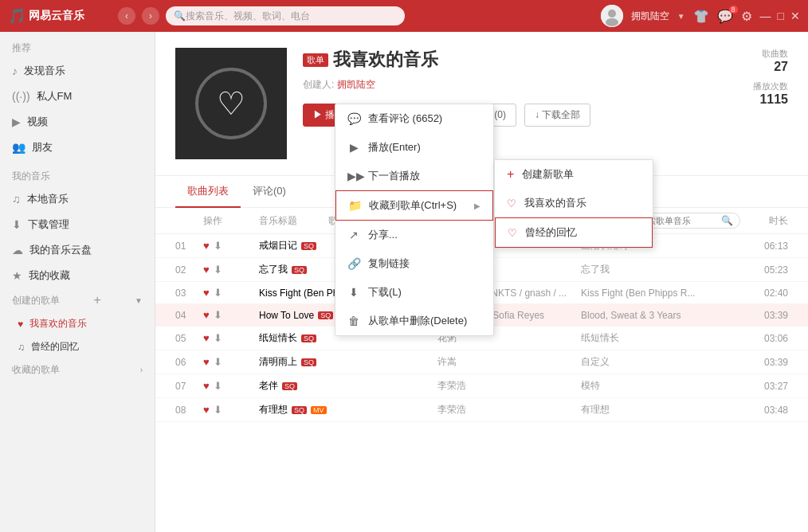 This screenshot has height=532, width=808. What do you see at coordinates (77, 199) in the screenshot?
I see `sidebar-item-local: ♫ 本地音乐` at bounding box center [77, 199].